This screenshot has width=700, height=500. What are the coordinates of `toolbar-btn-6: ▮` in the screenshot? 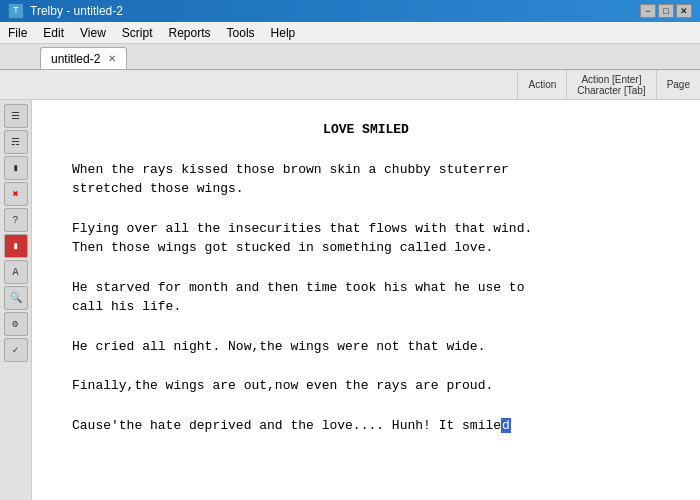 It's located at (16, 246).